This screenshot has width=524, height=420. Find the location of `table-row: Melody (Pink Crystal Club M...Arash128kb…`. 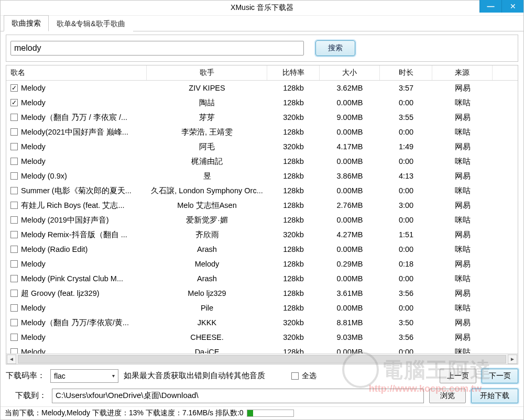

table-row: Melody (Pink Crystal Club M...Arash128kb… is located at coordinates (262, 279).